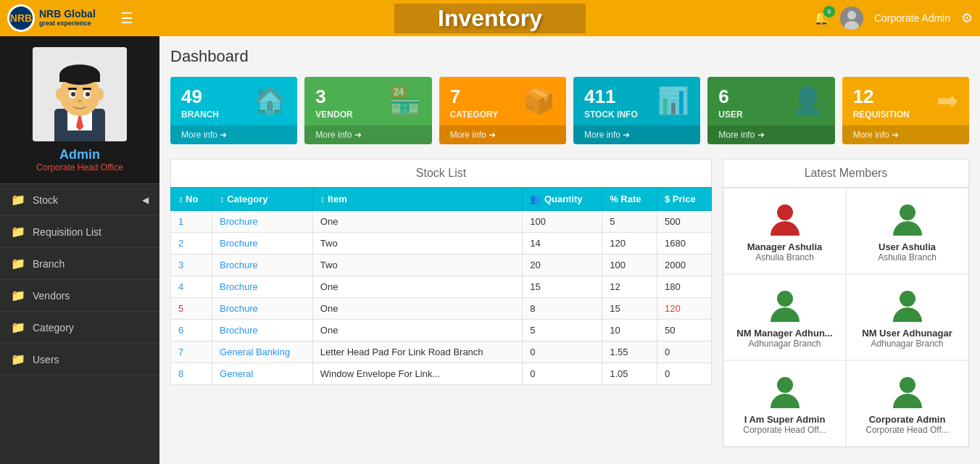 Image resolution: width=980 pixels, height=464 pixels. What do you see at coordinates (441, 265) in the screenshot?
I see `table-row: 3 Brochure Two 20 100 2000` at bounding box center [441, 265].